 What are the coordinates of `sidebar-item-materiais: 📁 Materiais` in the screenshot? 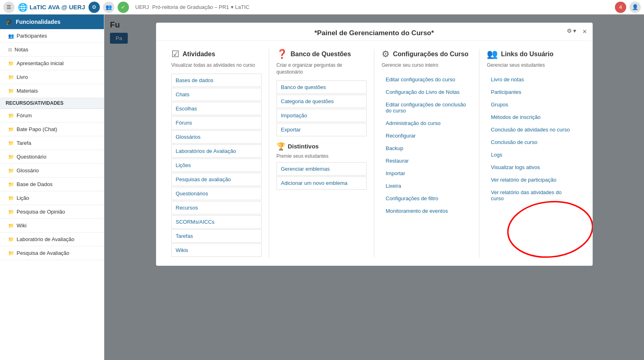 It's located at (52, 91).